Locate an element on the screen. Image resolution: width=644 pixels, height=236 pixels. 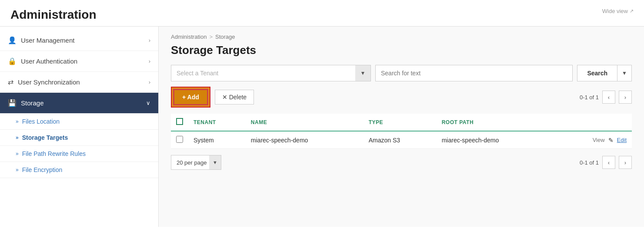
table-row: System miarec-speech-demo Amazon S3 miar… is located at coordinates (401, 140).